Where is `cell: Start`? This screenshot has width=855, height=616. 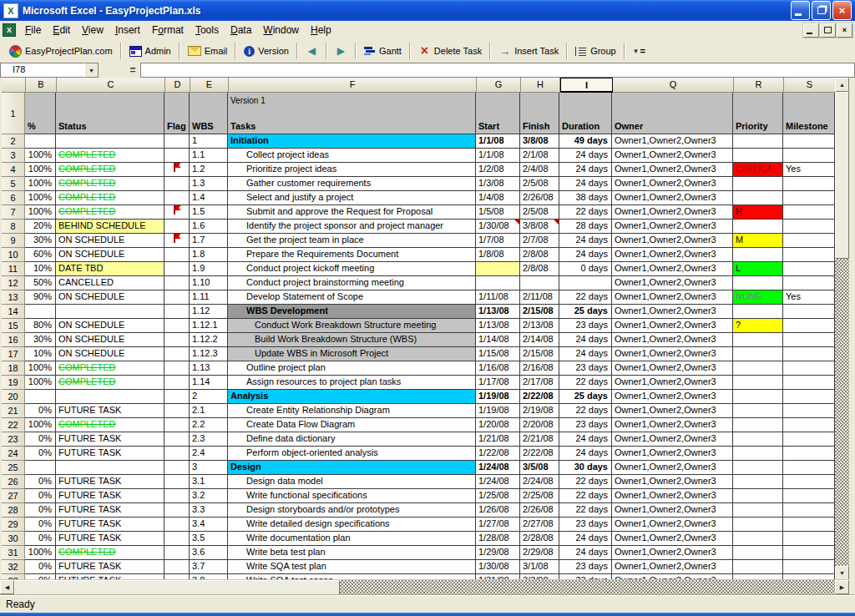 cell: Start is located at coordinates (498, 114).